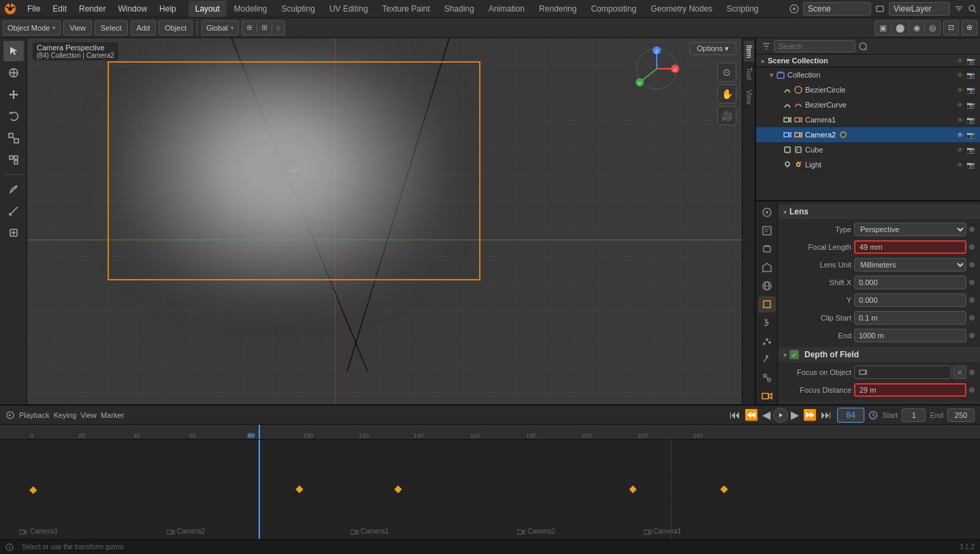 The height and width of the screenshot is (554, 980). What do you see at coordinates (60, 9) in the screenshot?
I see `menu-edit: Edit` at bounding box center [60, 9].